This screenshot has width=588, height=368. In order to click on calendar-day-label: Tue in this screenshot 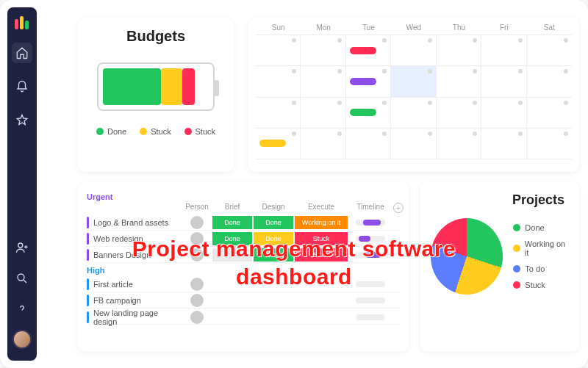, I will do `click(369, 28)`.